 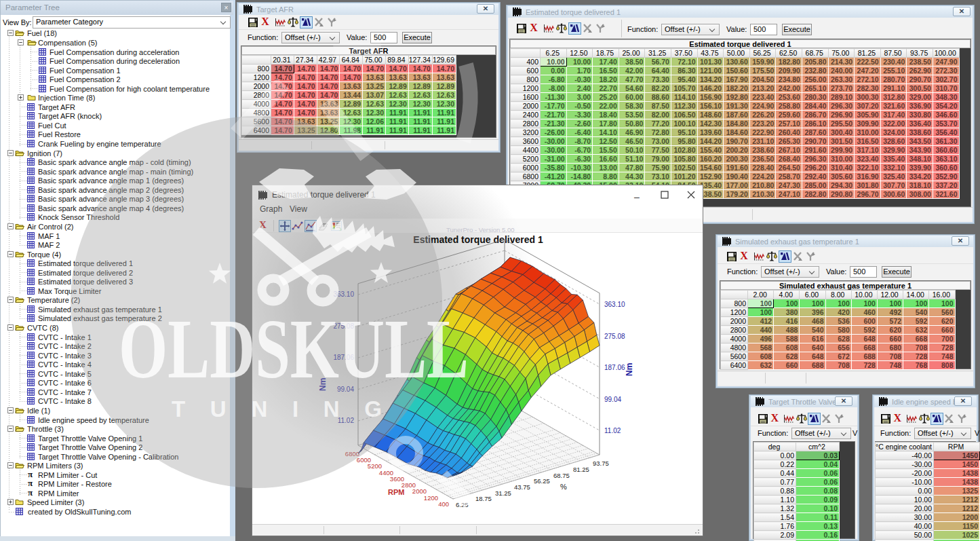 What do you see at coordinates (562, 475) in the screenshot?
I see `svg-text: 68.75` at bounding box center [562, 475].